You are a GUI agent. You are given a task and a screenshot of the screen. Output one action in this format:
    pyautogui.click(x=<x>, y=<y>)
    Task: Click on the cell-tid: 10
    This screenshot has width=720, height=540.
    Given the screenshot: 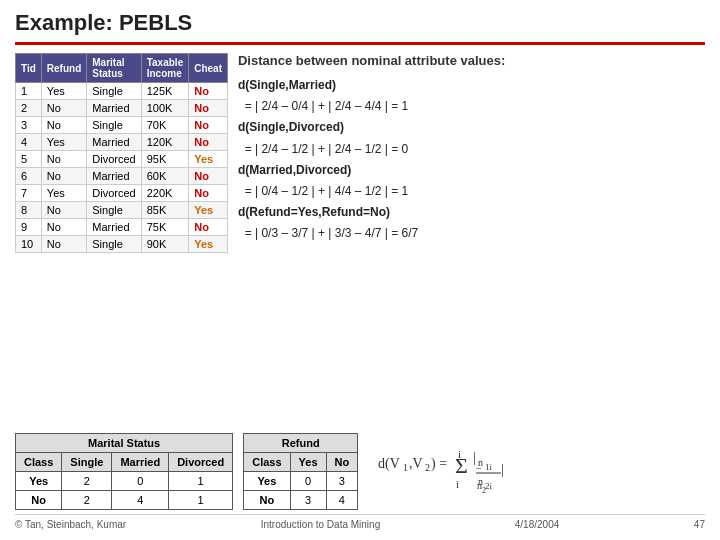 What is the action you would take?
    pyautogui.click(x=29, y=244)
    